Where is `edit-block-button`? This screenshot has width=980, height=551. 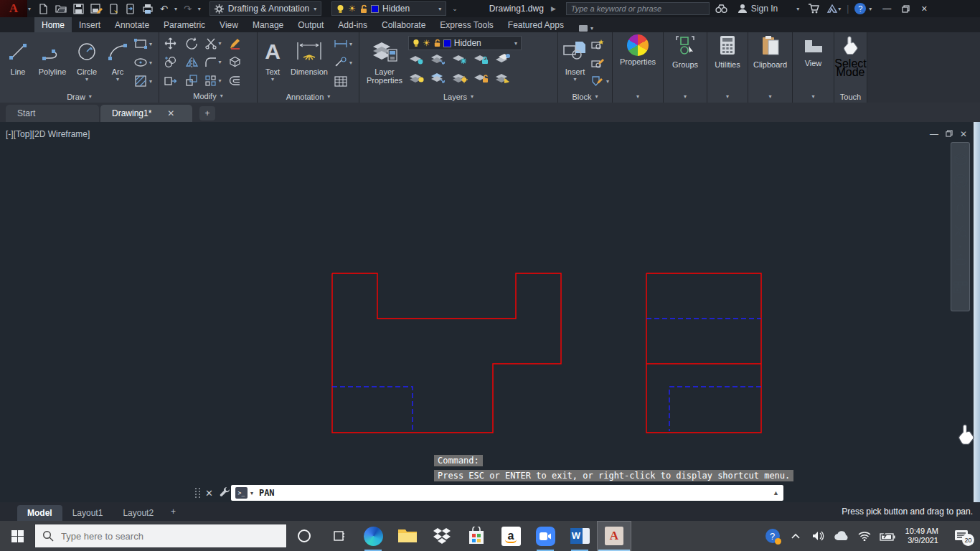 edit-block-button is located at coordinates (600, 62).